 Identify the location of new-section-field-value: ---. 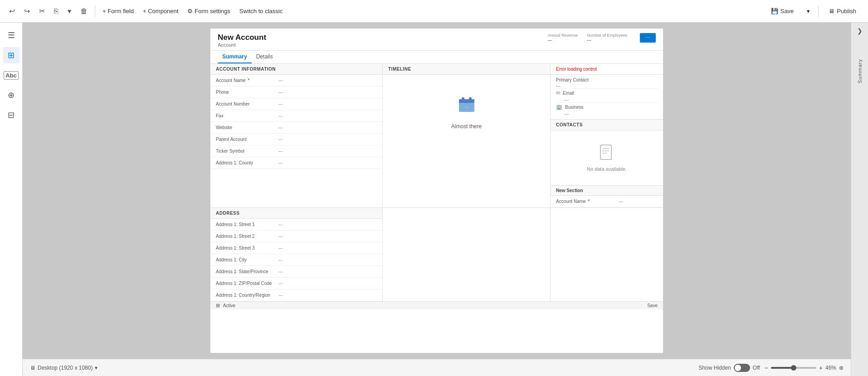
(621, 201).